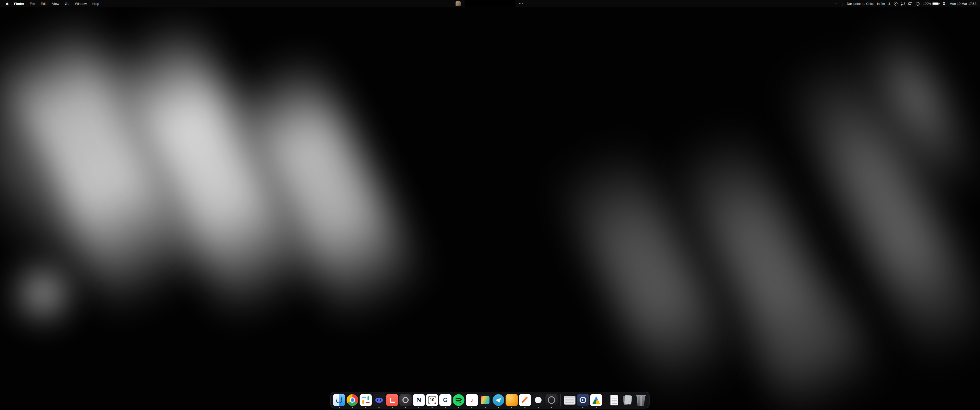  Describe the element at coordinates (96, 4) in the screenshot. I see `menu-help: Help` at that location.